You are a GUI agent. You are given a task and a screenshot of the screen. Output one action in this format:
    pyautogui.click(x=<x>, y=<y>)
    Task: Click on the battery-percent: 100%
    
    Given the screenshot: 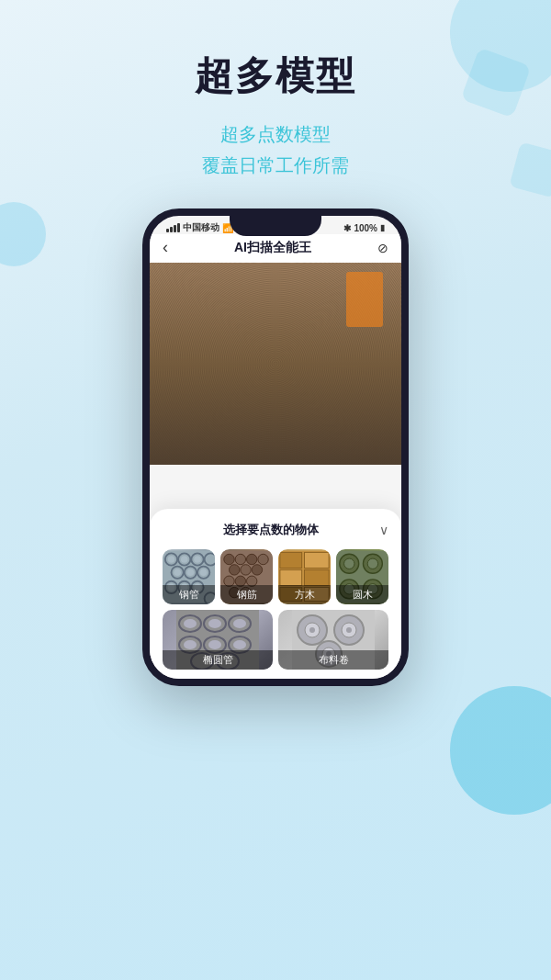 What is the action you would take?
    pyautogui.click(x=365, y=228)
    